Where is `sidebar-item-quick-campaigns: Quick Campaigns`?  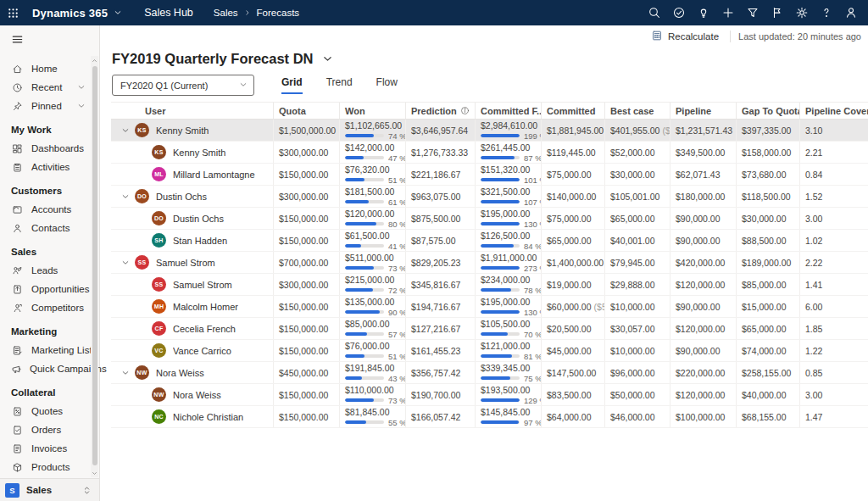 sidebar-item-quick-campaigns: Quick Campaigns is located at coordinates (49, 369).